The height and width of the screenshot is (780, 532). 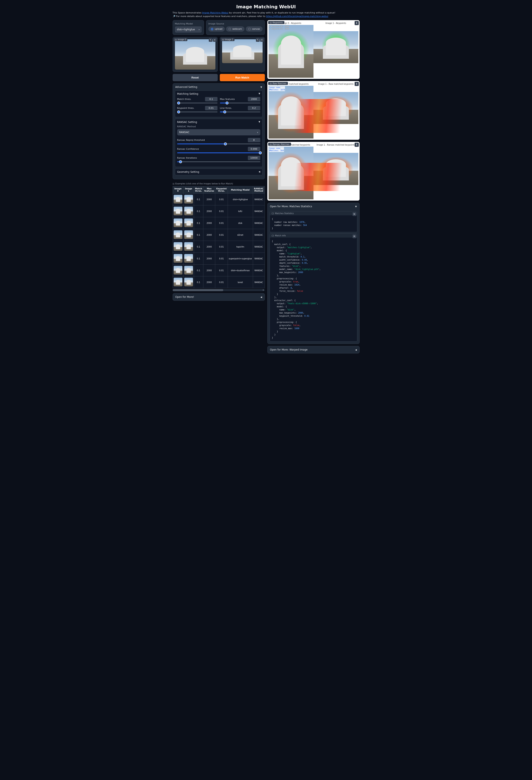 I want to click on ransac-method-dropdown: RANSAC ▾, so click(x=219, y=132).